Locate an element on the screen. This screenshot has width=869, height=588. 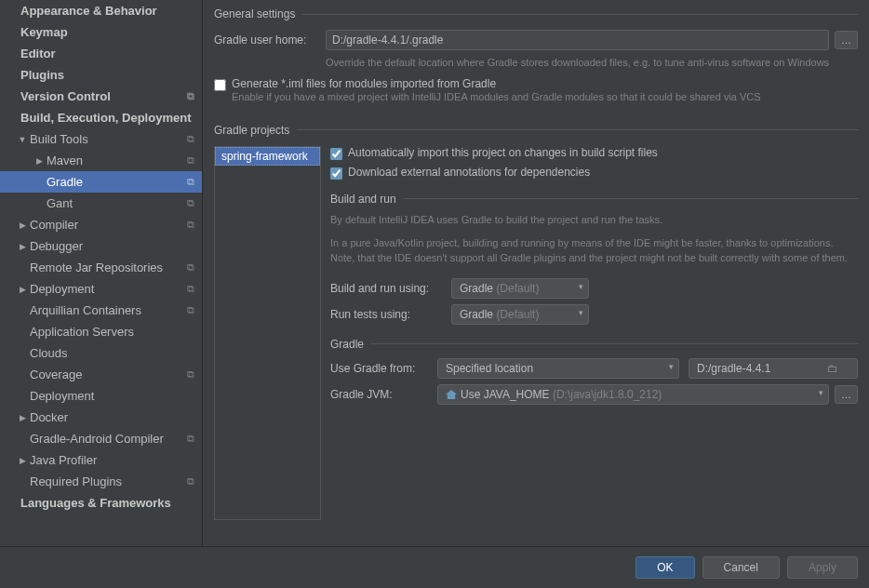
gradle-projects-title: Gradle projects is located at coordinates (251, 130).